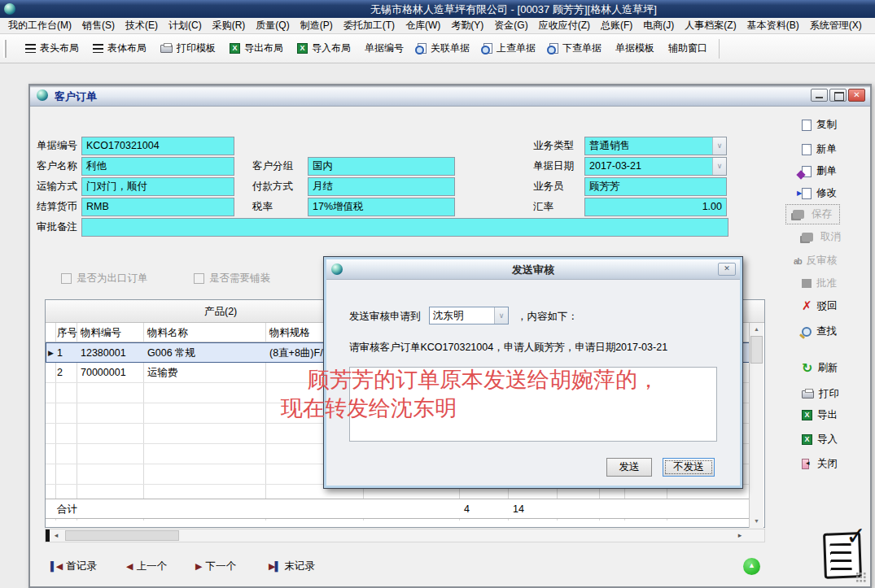 The image size is (875, 588). Describe the element at coordinates (820, 439) in the screenshot. I see `action-import: 导入` at that location.